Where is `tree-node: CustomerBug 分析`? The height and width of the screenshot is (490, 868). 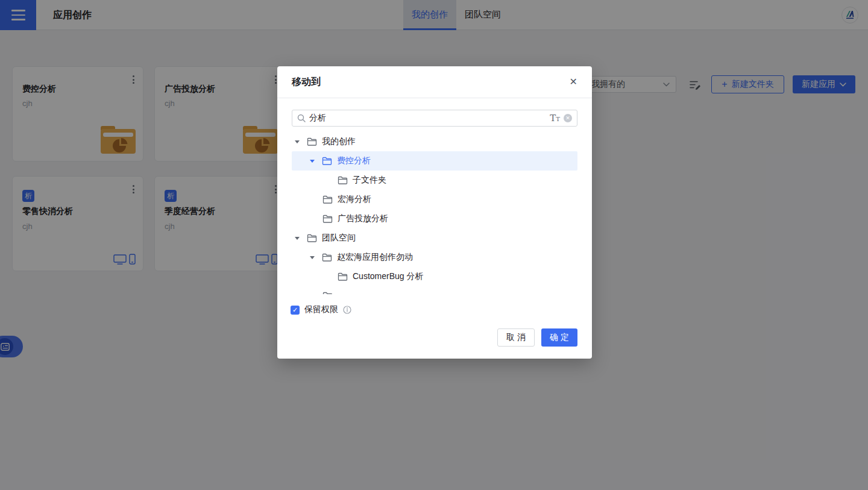
tree-node: CustomerBug 分析 is located at coordinates (435, 277).